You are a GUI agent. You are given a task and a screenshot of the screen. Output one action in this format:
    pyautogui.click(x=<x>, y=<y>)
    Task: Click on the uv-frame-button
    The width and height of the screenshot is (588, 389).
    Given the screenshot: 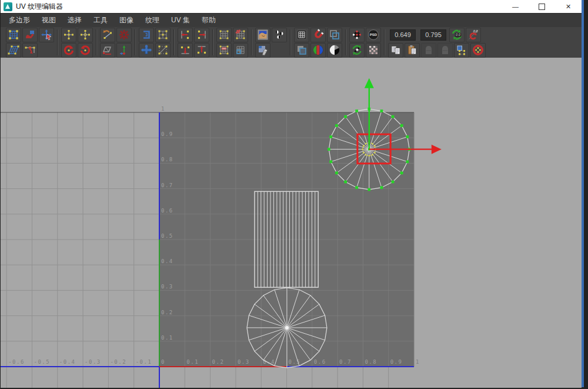 What is the action you would take?
    pyautogui.click(x=462, y=51)
    